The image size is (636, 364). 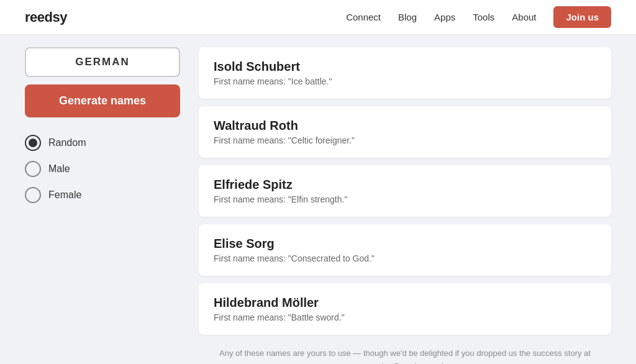 I want to click on name-card-desc-2: First name means: "Elfin strength.", so click(x=405, y=199).